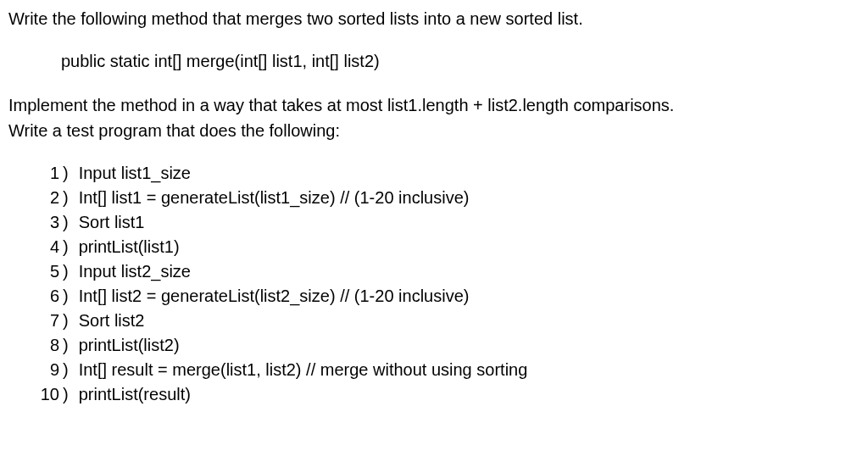 Image resolution: width=868 pixels, height=473 pixels. What do you see at coordinates (447, 173) in the screenshot?
I see `step-item: 1) Input list1_size` at bounding box center [447, 173].